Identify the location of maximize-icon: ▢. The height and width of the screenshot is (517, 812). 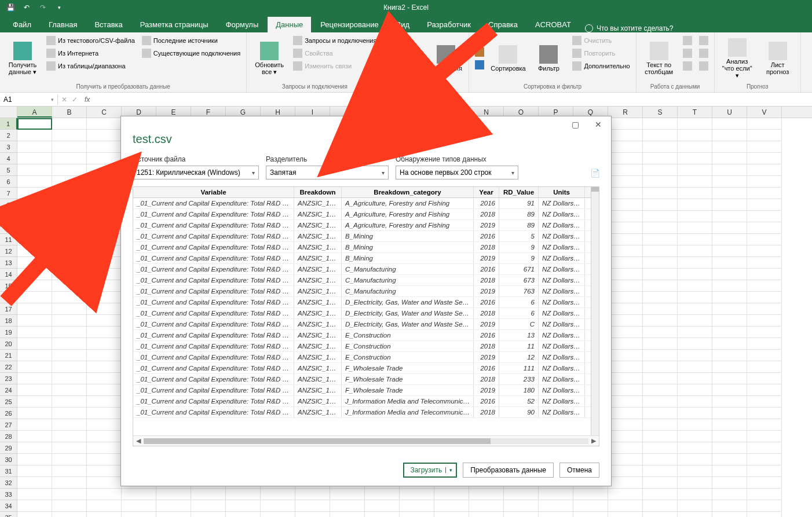
(575, 124).